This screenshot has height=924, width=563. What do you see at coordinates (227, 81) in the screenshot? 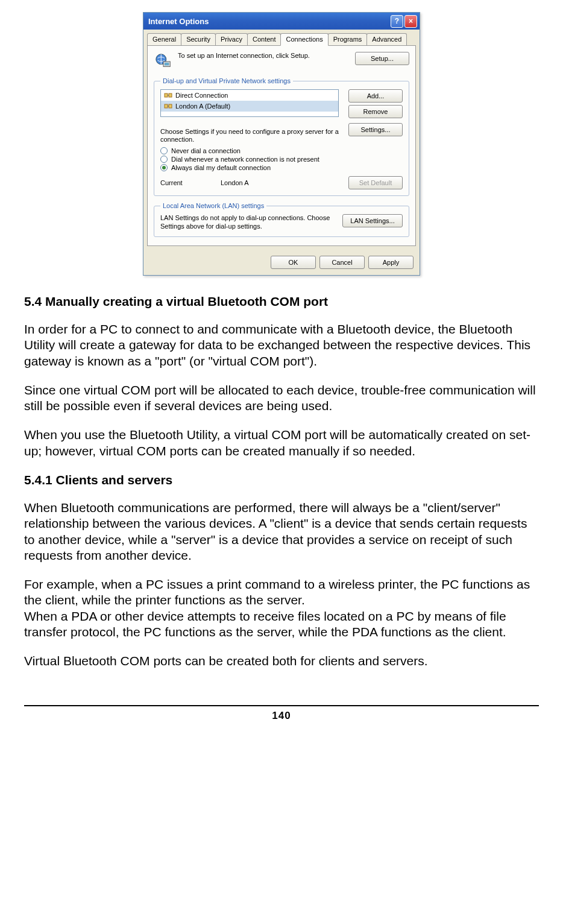
I see `dialup-legend: Dial-up and Virtual Private Network sett…` at bounding box center [227, 81].